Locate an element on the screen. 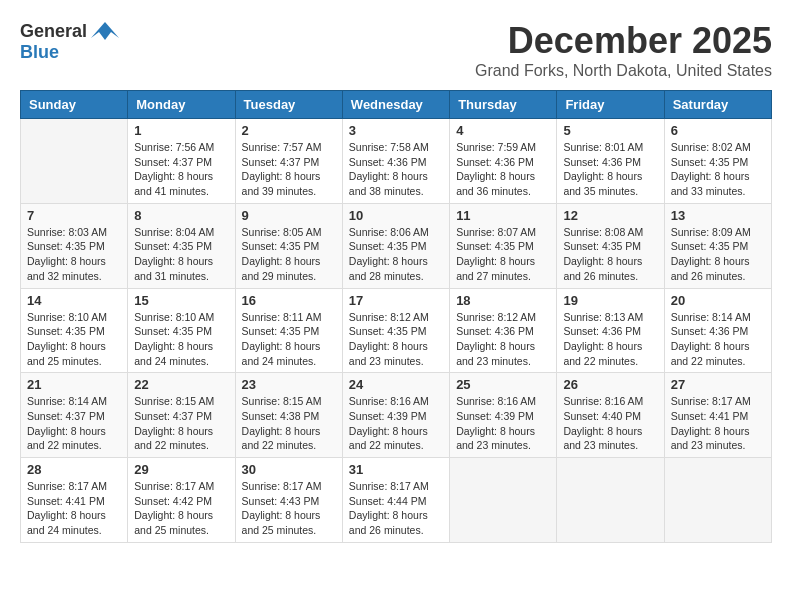 Image resolution: width=792 pixels, height=612 pixels. day-info: Sunrise: 7:56 AM Sunset: 4:37 PM Dayligh… is located at coordinates (181, 170).